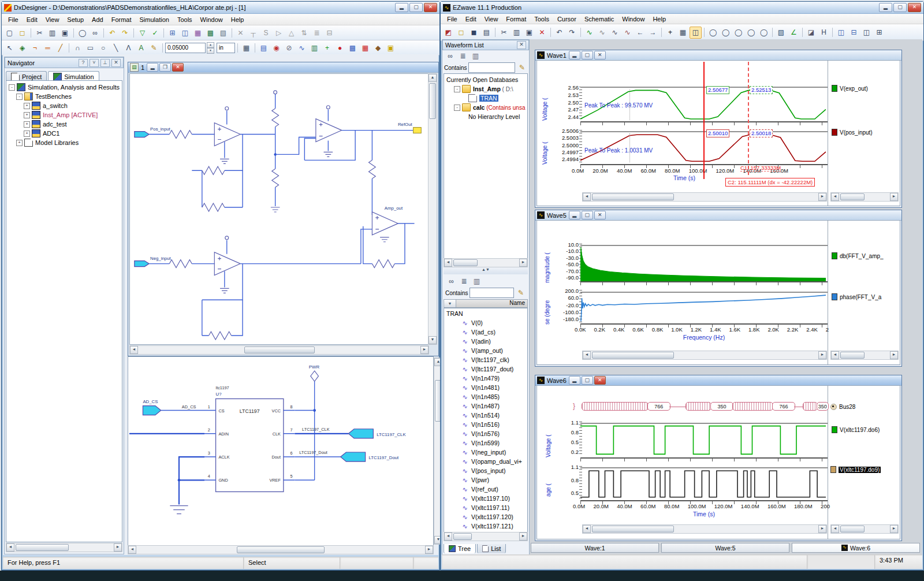 Image resolution: width=924 pixels, height=581 pixels. What do you see at coordinates (172, 32) in the screenshot?
I see `sheet-icon: ⊞` at bounding box center [172, 32].